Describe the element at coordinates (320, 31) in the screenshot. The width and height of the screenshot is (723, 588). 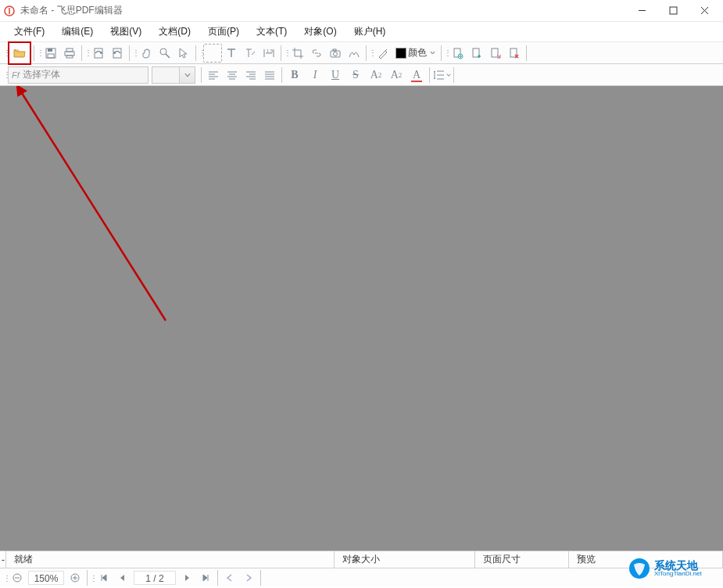
I see `menu-object: 对象(O)` at that location.